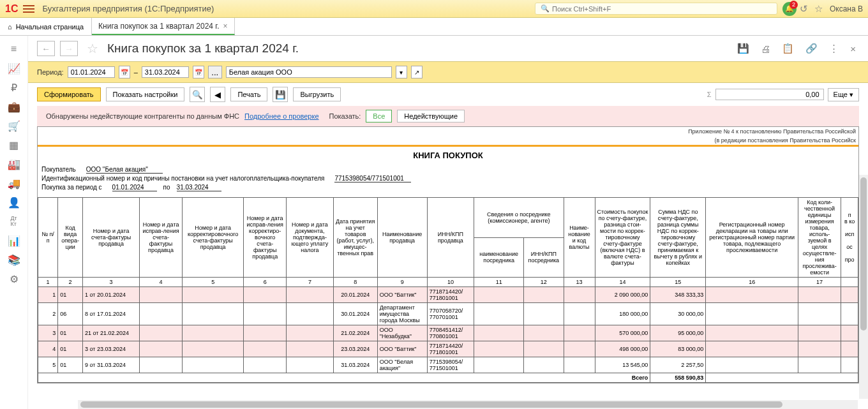 Image resolution: width=868 pixels, height=409 pixels. What do you see at coordinates (14, 202) in the screenshot?
I see `person-icon: 👤` at bounding box center [14, 202].